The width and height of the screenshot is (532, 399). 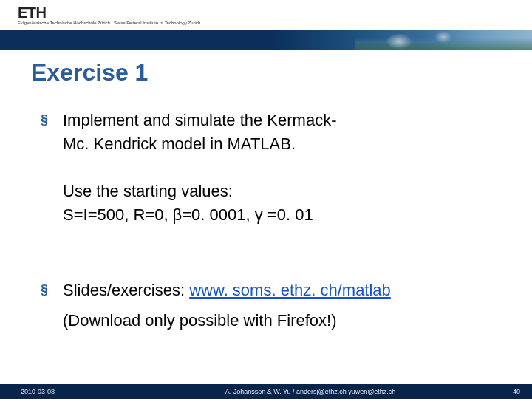 What do you see at coordinates (279, 203) in the screenshot?
I see `starting-values: Use the starting values: S=I=500, R=0, β…` at bounding box center [279, 203].